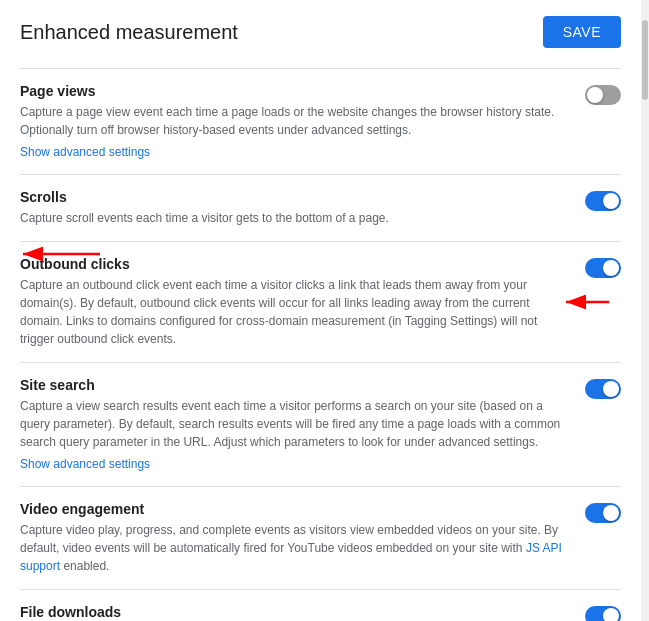 The width and height of the screenshot is (649, 621). What do you see at coordinates (129, 32) in the screenshot?
I see `page-title: Enhanced measurement` at bounding box center [129, 32].